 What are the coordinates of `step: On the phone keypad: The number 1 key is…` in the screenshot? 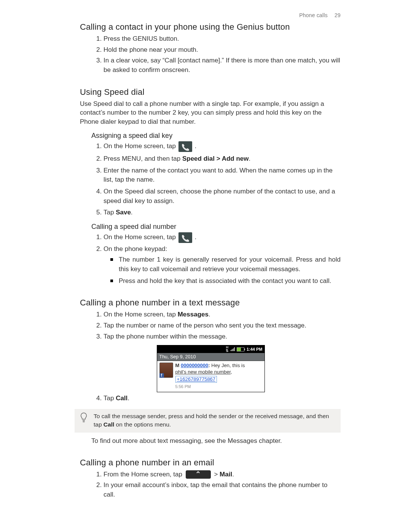 It's located at (222, 265).